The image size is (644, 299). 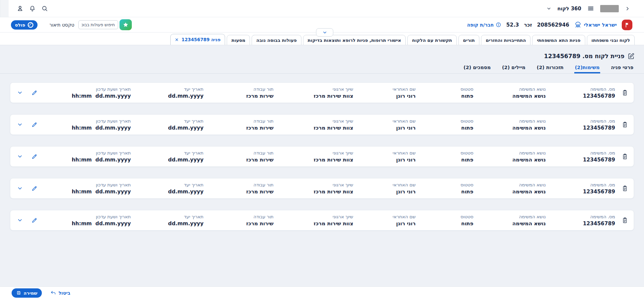 I want to click on close-icon, so click(x=177, y=40).